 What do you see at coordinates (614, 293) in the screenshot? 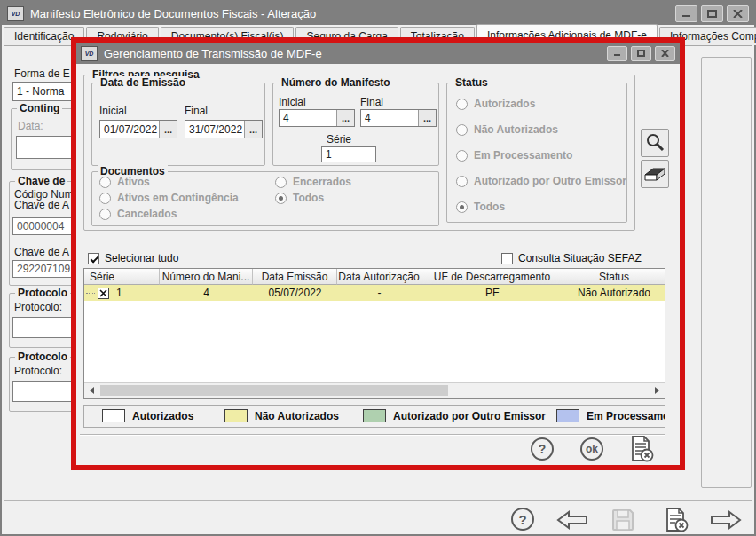
I see `row-status-cell: Não Autorizado` at bounding box center [614, 293].